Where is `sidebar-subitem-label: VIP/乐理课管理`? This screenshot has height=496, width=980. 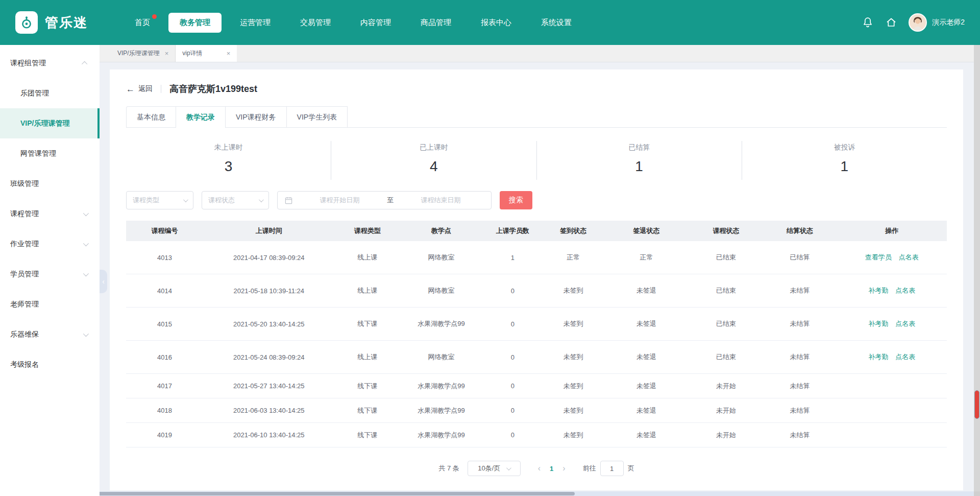 sidebar-subitem-label: VIP/乐理课管理 is located at coordinates (45, 124).